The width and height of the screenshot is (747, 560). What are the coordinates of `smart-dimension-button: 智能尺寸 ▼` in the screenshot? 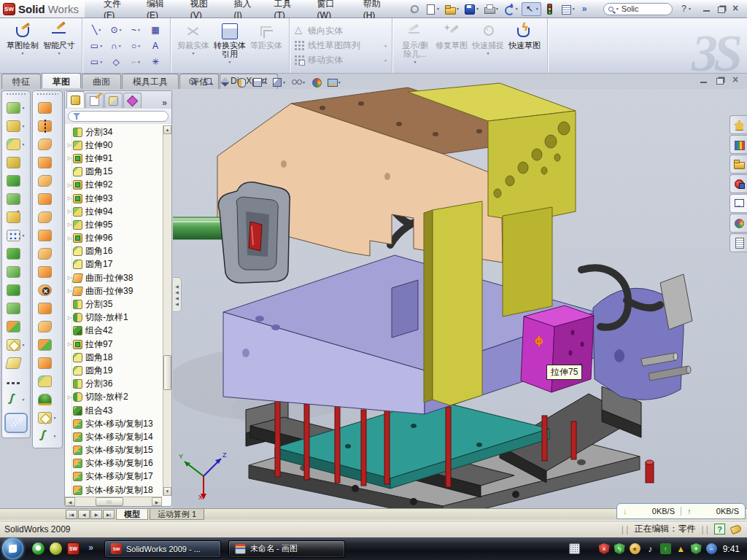 It's located at (59, 46).